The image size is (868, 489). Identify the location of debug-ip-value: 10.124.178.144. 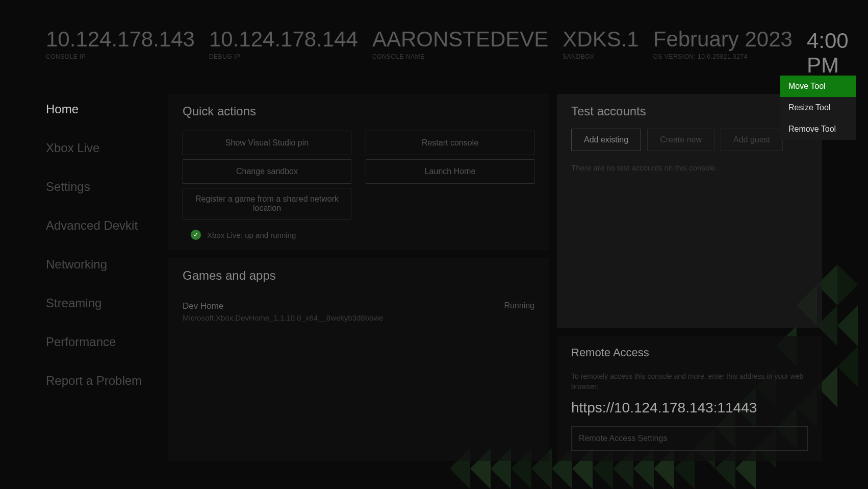
(284, 39).